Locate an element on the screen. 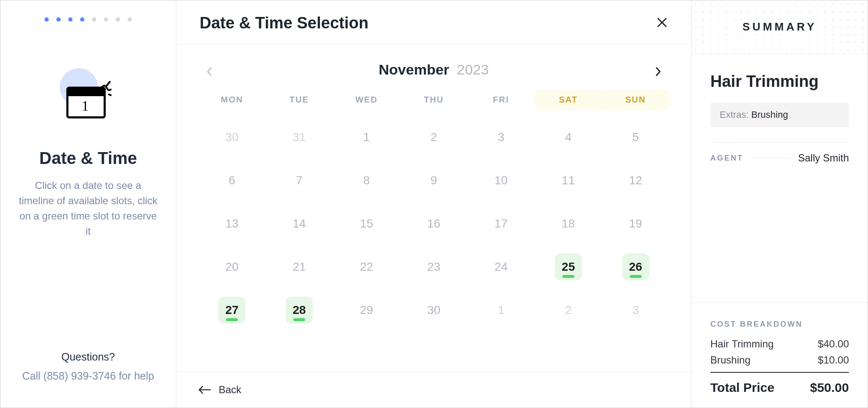 This screenshot has height=408, width=868. calendar-day: 23 is located at coordinates (434, 267).